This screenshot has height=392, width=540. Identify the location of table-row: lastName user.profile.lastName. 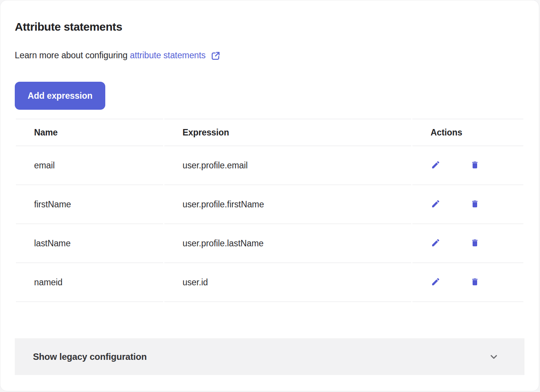
(270, 244).